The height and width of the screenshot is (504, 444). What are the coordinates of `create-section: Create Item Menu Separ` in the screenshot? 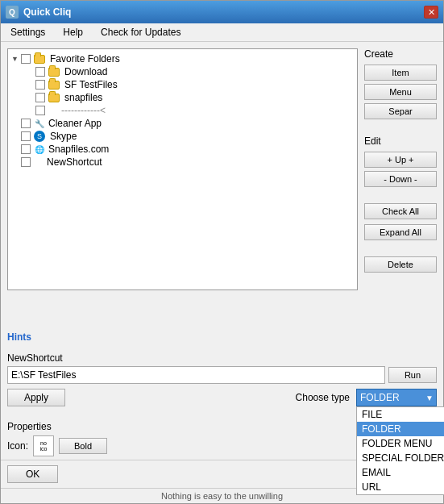 It's located at (400, 84).